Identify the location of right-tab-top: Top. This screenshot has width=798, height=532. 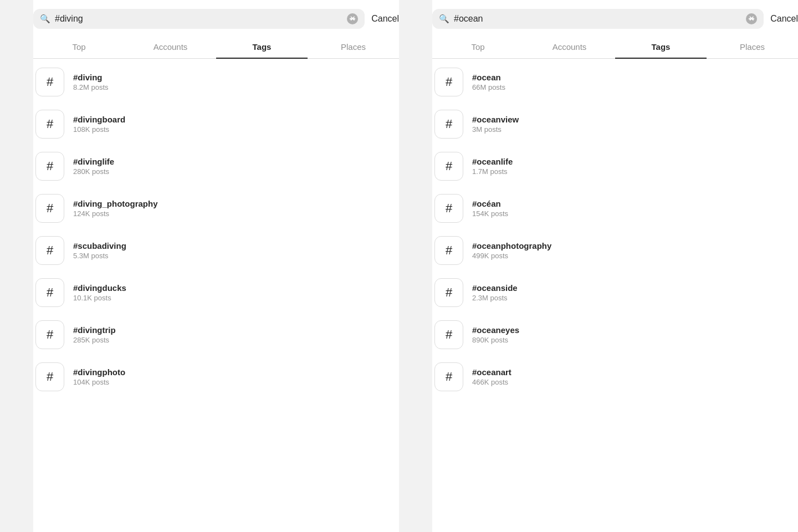
(478, 47).